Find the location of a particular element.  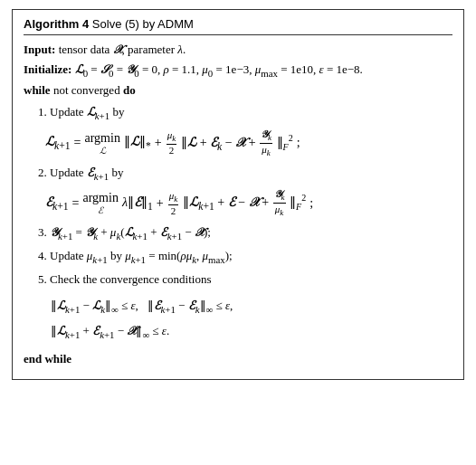

algorithm-number: Algorithm 4 is located at coordinates (56, 24).